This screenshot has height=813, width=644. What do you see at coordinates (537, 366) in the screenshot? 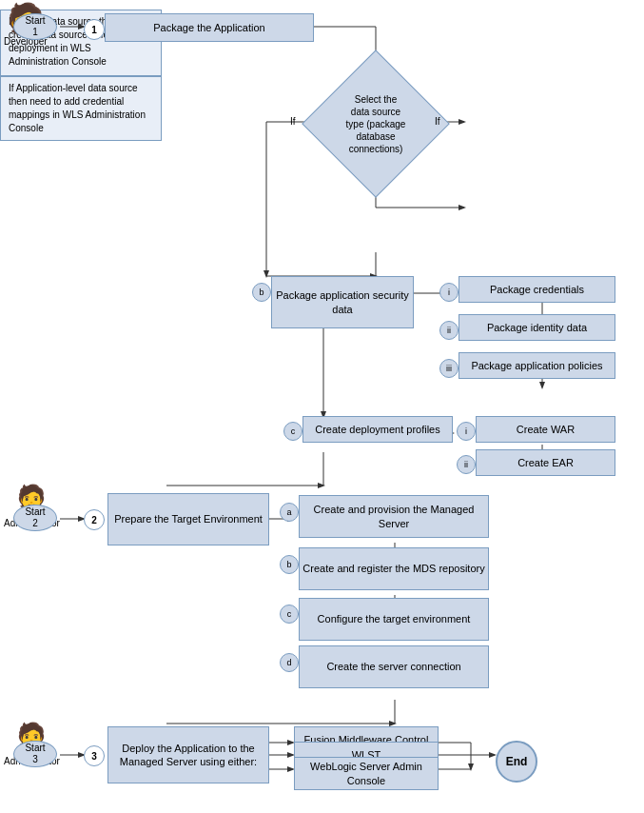
I see `package-policies-box: Package application policies` at bounding box center [537, 366].